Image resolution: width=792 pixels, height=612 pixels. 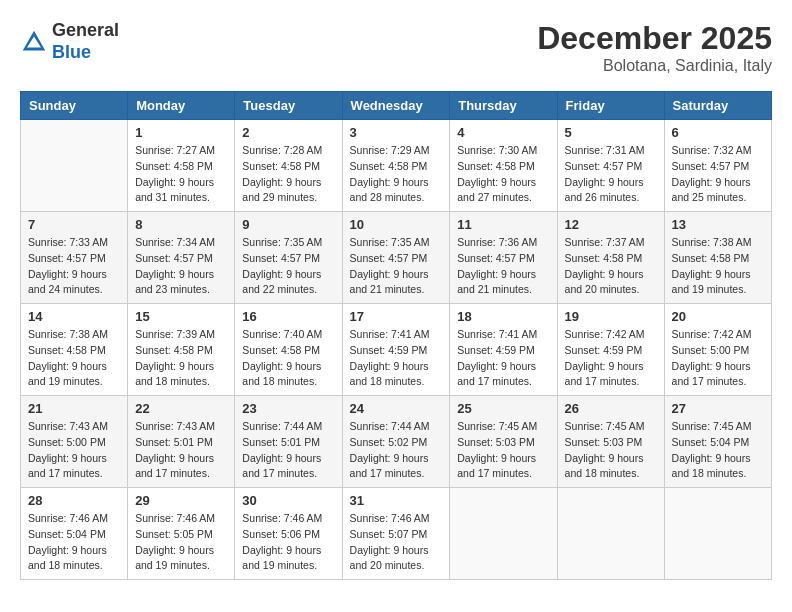 I want to click on calendar-cell: 15Sunrise: 7:39 AMSunset: 4:58 PMDayligh…, so click(x=182, y=350).